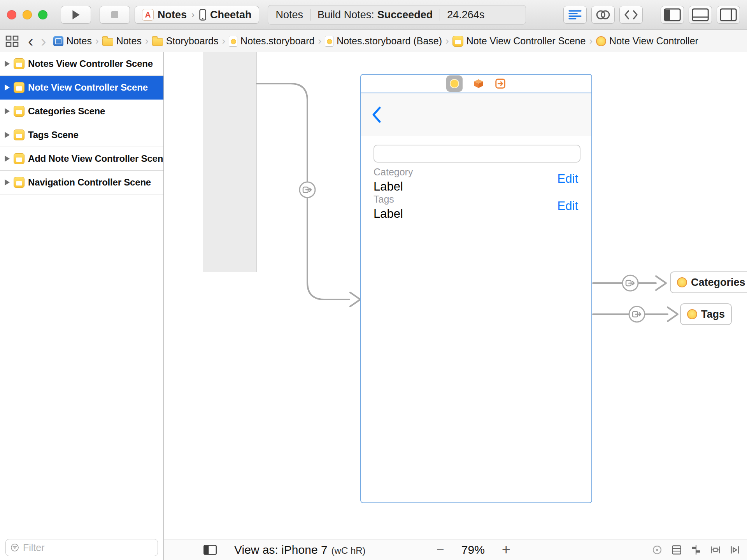  What do you see at coordinates (300, 550) in the screenshot?
I see `view-as-button: View as: iPhone 7 (wC hR)` at bounding box center [300, 550].